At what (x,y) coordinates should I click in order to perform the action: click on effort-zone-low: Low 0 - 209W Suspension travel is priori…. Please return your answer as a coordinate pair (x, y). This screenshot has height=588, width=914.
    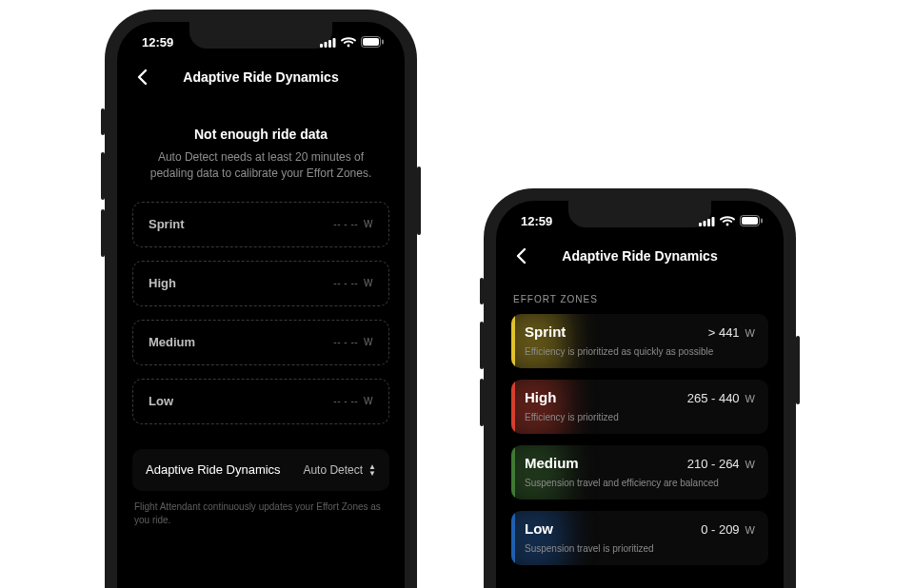
    Looking at the image, I should click on (640, 539).